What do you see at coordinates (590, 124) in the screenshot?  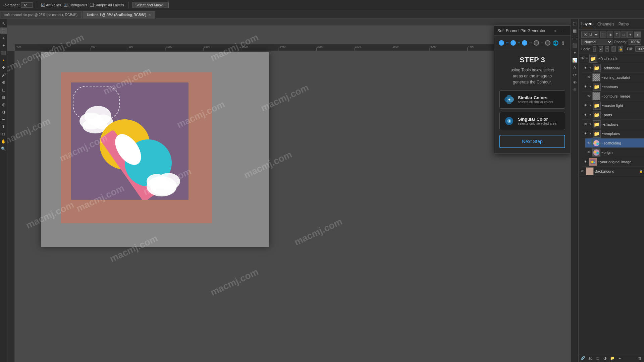 I see `arrow-shadows: ▼` at bounding box center [590, 124].